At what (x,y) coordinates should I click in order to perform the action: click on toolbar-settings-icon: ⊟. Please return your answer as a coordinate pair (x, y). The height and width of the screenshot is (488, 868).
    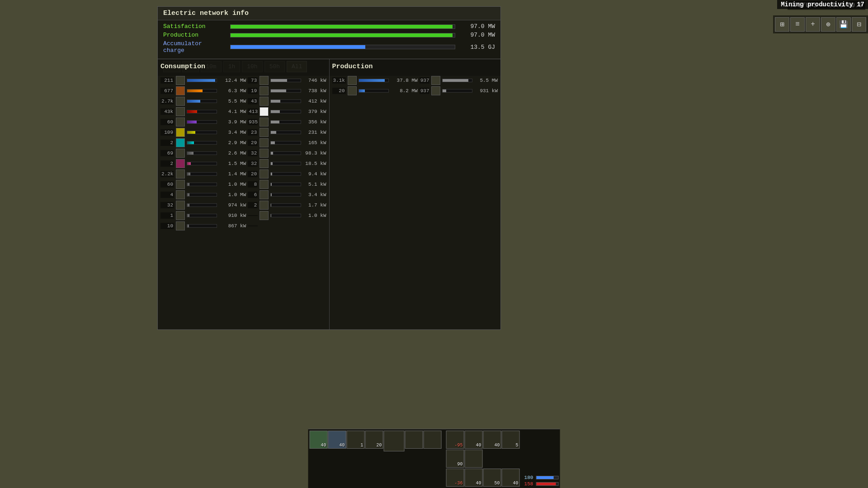
    Looking at the image, I should click on (859, 24).